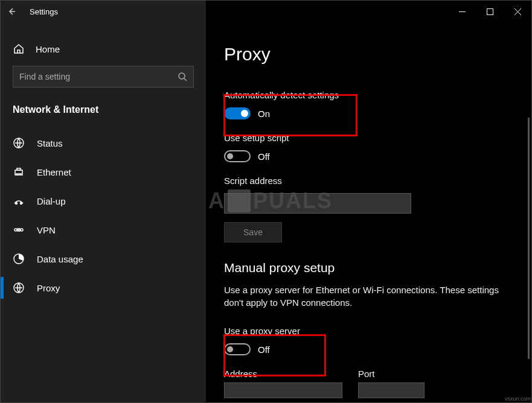 The width and height of the screenshot is (532, 403). What do you see at coordinates (40, 12) in the screenshot?
I see `window-title: Settings` at bounding box center [40, 12].